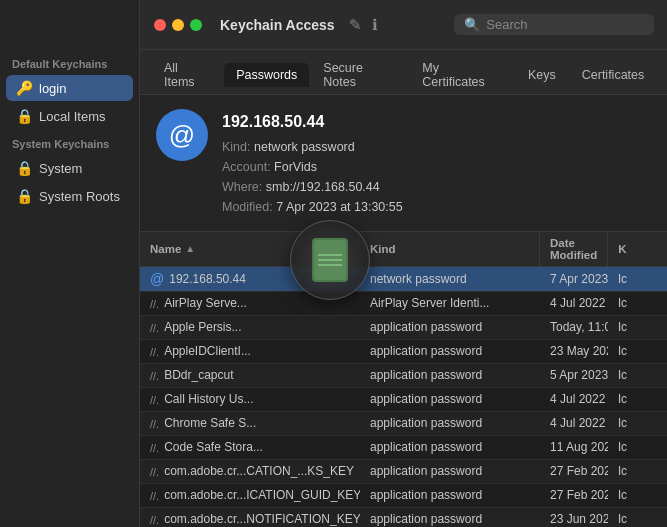 The width and height of the screenshot is (667, 527). I want to click on cell-date: 4 Jul 2022 at 10:44:18, so click(574, 400).